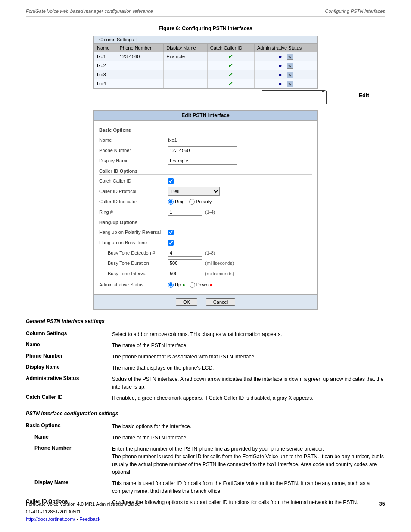 The height and width of the screenshot is (532, 411). I want to click on footer-line1: FortiGate Voice Version 4.0 MR1 Administ…, so click(83, 504).